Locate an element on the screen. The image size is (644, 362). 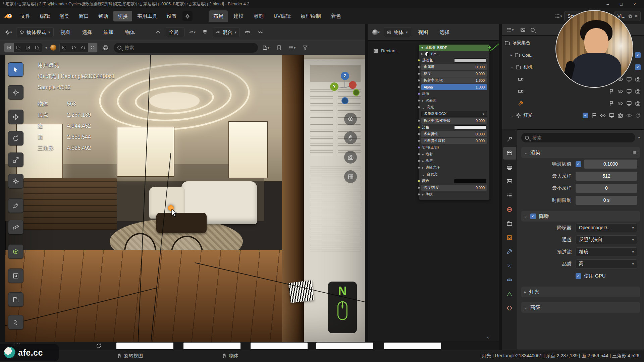
workspace-tab-modeling: 建模 is located at coordinates (238, 16).